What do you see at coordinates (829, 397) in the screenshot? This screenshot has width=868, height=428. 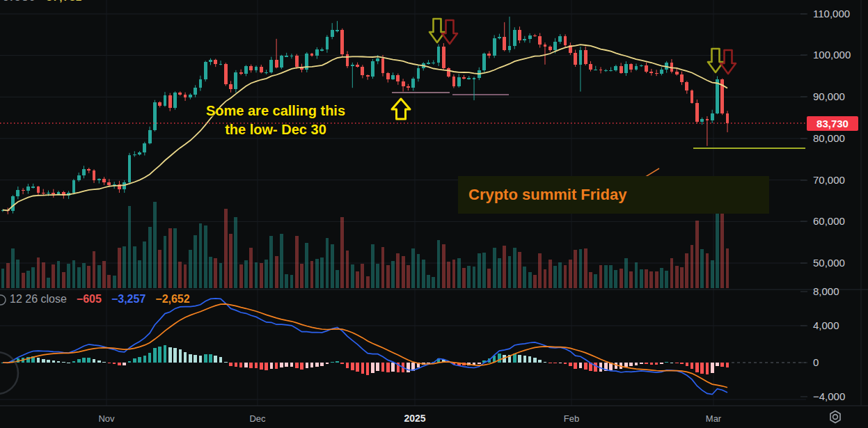 I see `price-axis-label: −4,000` at bounding box center [829, 397].